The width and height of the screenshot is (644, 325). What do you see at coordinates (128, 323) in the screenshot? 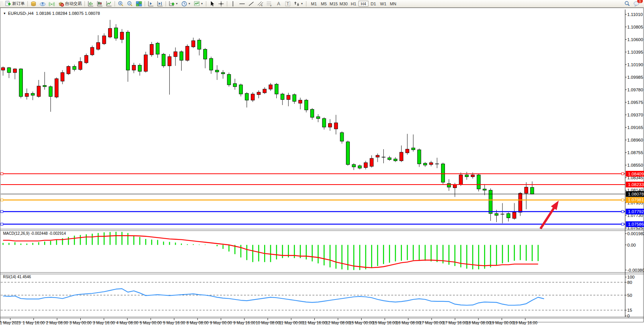
I see `svg-text: 4 May 08:00` at bounding box center [128, 323].